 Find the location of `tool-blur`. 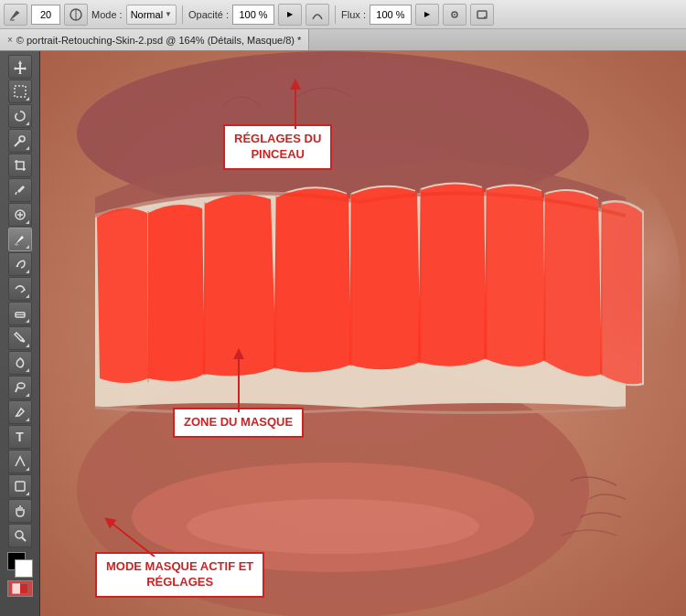

tool-blur is located at coordinates (20, 363).